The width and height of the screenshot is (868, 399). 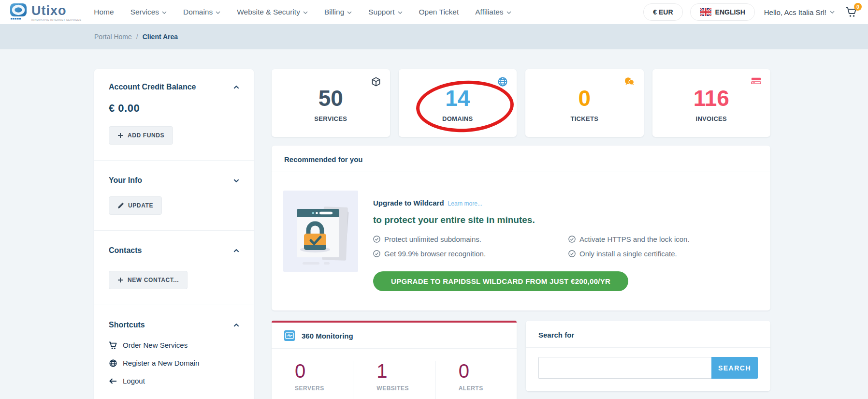 What do you see at coordinates (103, 12) in the screenshot?
I see `nav-home: Home` at bounding box center [103, 12].